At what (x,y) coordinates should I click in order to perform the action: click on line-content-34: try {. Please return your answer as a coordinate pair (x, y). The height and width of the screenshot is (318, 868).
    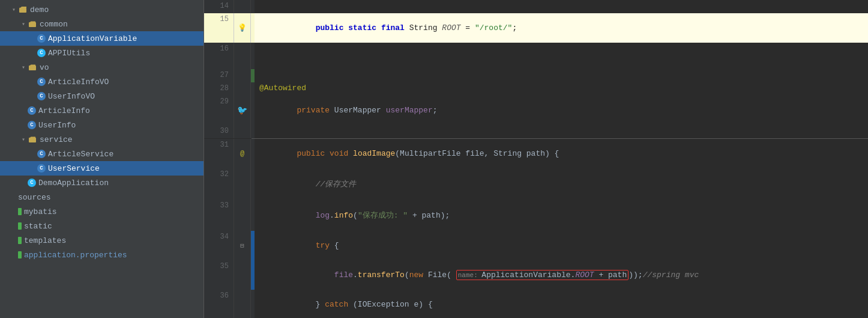
    Looking at the image, I should click on (561, 245).